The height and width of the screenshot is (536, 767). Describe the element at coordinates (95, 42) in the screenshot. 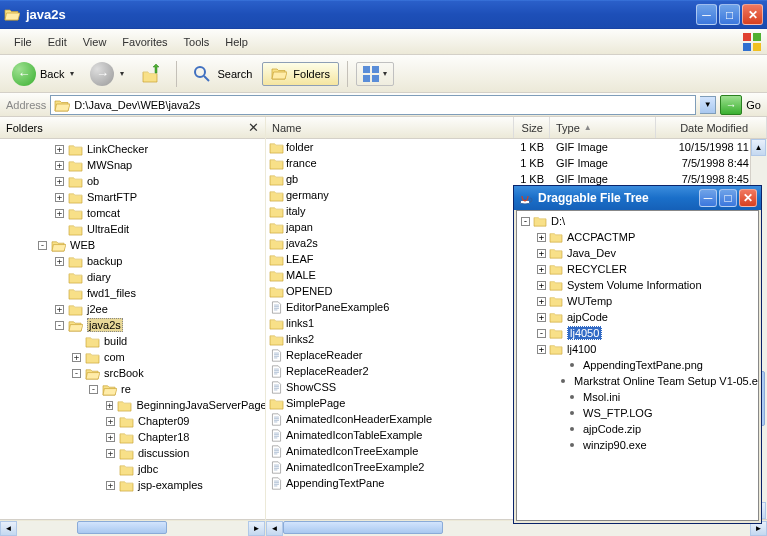

I see `menu-view: View` at that location.